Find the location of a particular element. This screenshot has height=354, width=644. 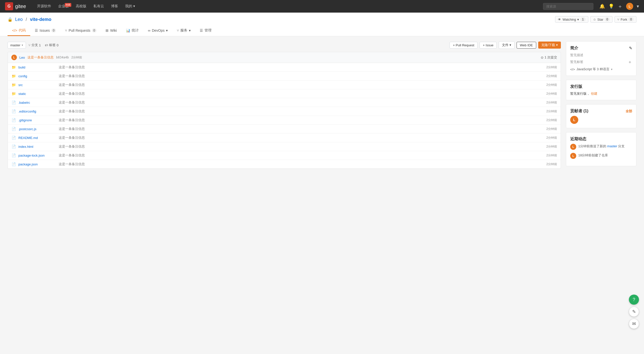

sidebar-no-release: 暂无发行版， 创建 is located at coordinates (601, 94).